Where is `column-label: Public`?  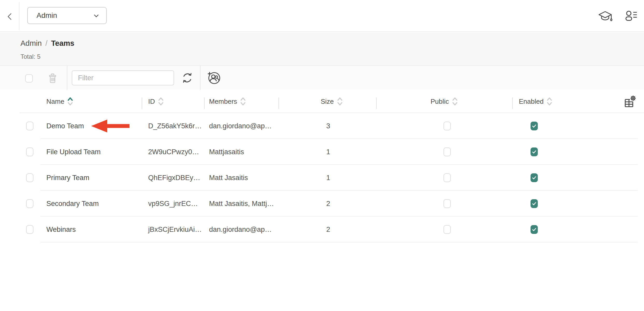 column-label: Public is located at coordinates (440, 101).